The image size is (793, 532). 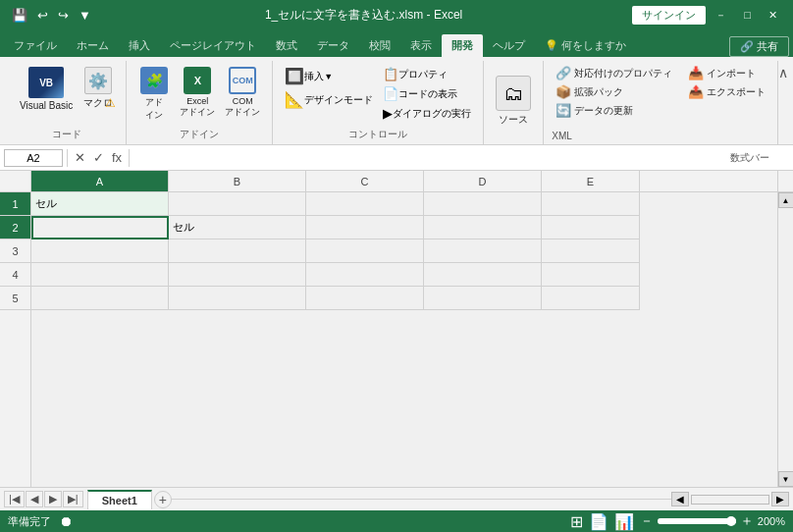 What do you see at coordinates (427, 114) in the screenshot?
I see `dialog-run-button: ▶ ダイアログの実行` at bounding box center [427, 114].